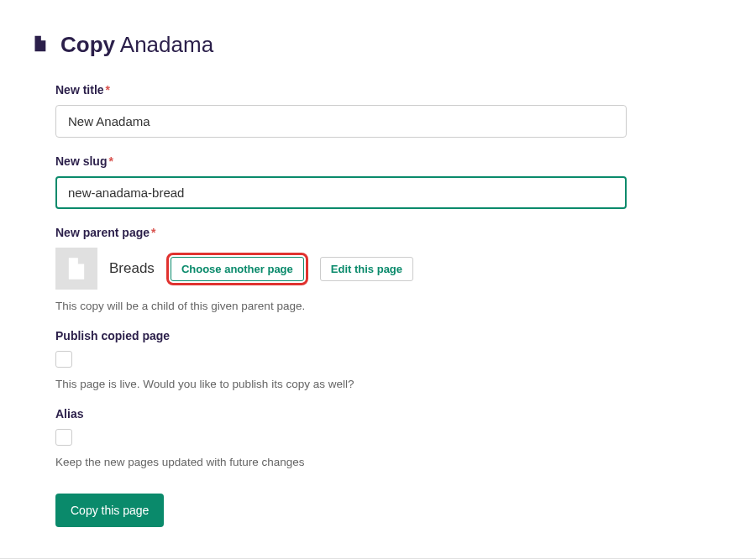  I want to click on new-slug-field: New slug*, so click(341, 181).